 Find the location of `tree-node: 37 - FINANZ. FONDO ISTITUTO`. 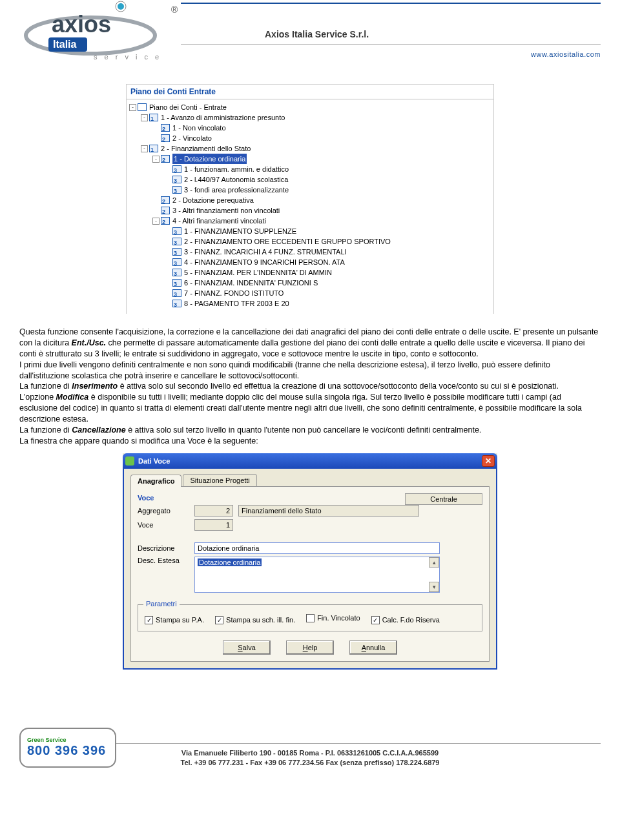

tree-node: 37 - FINANZ. FONDO ISTITUTO is located at coordinates (310, 293).